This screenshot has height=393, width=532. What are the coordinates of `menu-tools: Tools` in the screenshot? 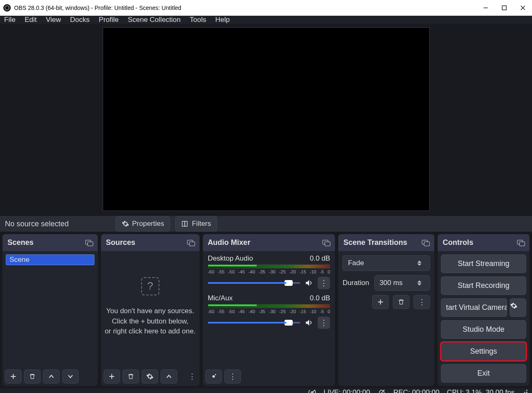 It's located at (198, 20).